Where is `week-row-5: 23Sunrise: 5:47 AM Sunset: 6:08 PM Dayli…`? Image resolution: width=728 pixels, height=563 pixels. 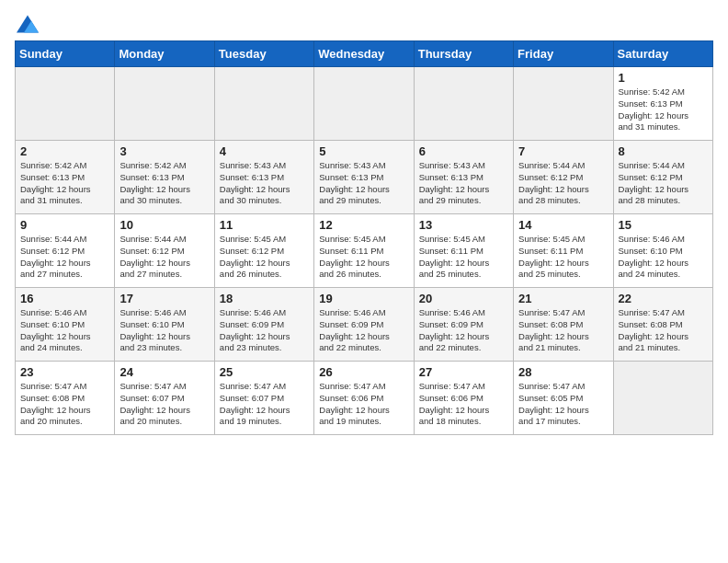 week-row-5: 23Sunrise: 5:47 AM Sunset: 6:08 PM Dayli… is located at coordinates (364, 398).